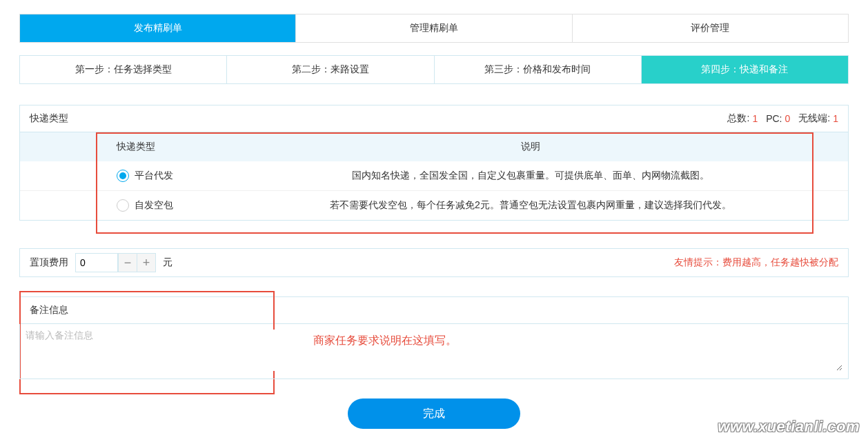  Describe the element at coordinates (154, 205) in the screenshot. I see `option-label: 自发空包` at that location.